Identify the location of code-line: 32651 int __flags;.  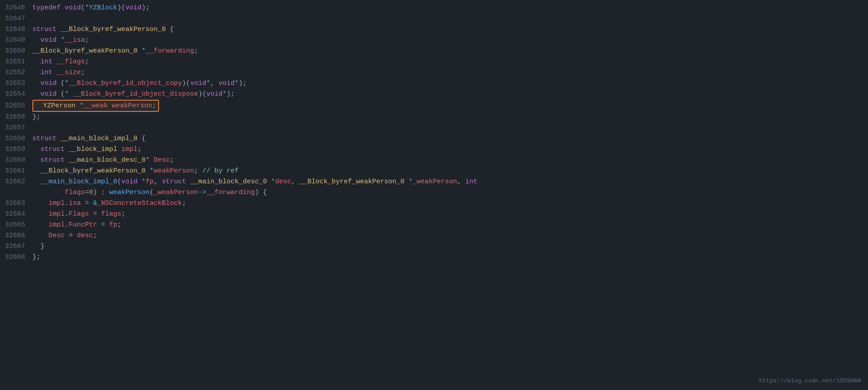
(434, 62).